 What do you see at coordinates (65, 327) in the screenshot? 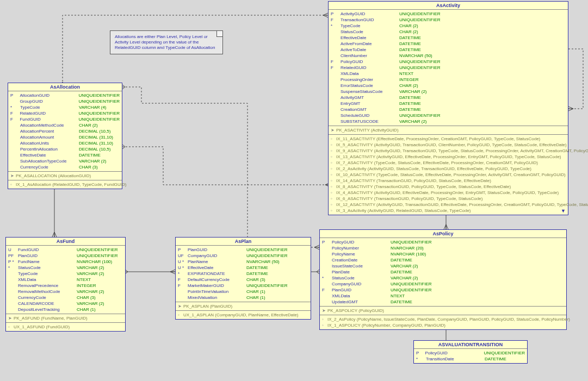
I see `index-row: ◦UX_1_ASFUND (FundGUID)` at bounding box center [65, 327].